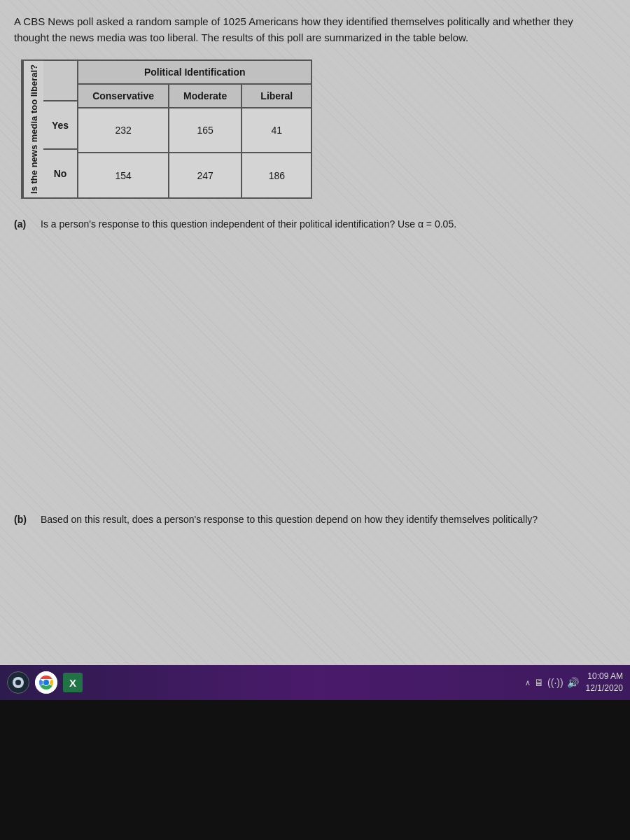 The image size is (630, 840). What do you see at coordinates (123, 175) in the screenshot?
I see `no-conservative: 154` at bounding box center [123, 175].